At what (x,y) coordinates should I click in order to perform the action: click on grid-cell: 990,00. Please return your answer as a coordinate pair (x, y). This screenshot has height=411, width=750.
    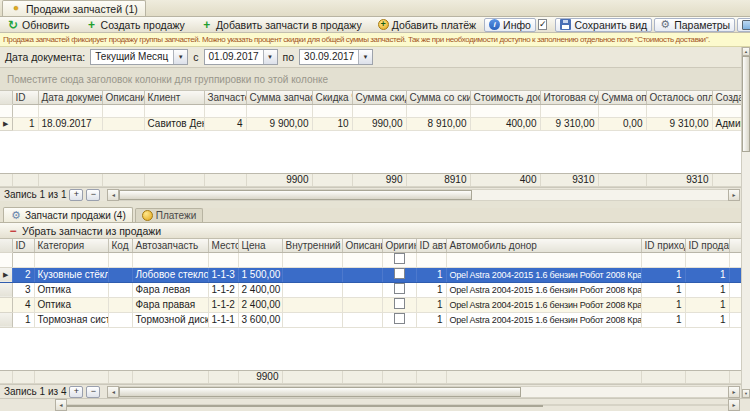
    Looking at the image, I should click on (379, 124).